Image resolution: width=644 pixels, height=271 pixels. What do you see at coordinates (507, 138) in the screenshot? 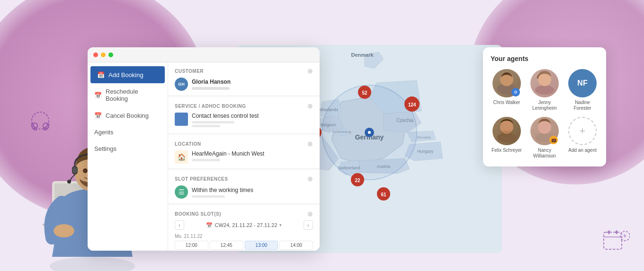
I see `agent-felix: Felix Schreyer` at bounding box center [507, 138].